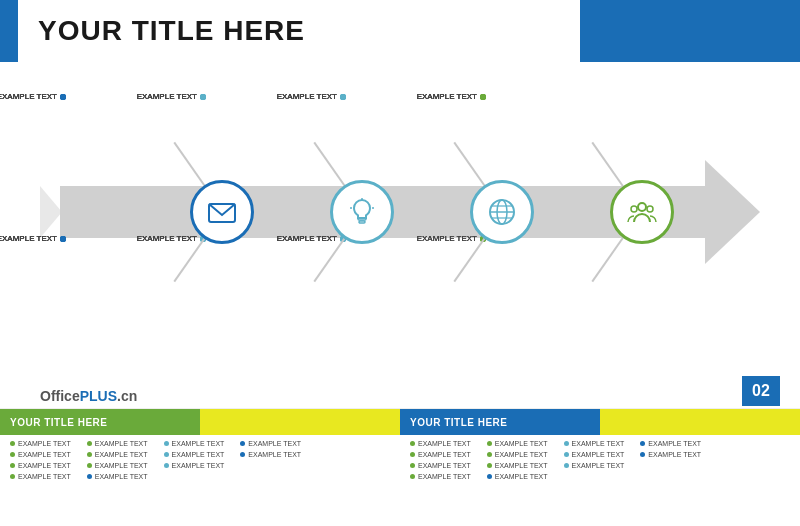  What do you see at coordinates (194, 454) in the screenshot?
I see `bl-item-2-3: EXAMPLE TEXT` at bounding box center [194, 454].